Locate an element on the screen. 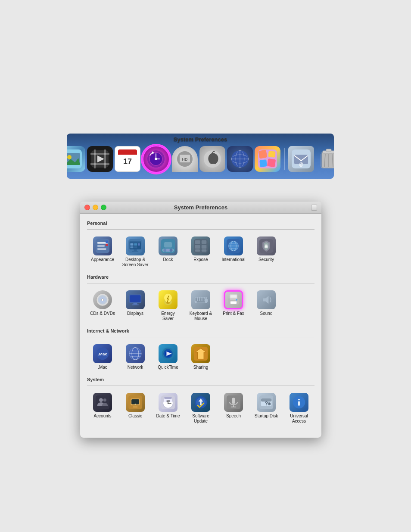 The width and height of the screenshot is (411, 532). pref-item-desktop: Desktop &Screen Saver is located at coordinates (135, 252).